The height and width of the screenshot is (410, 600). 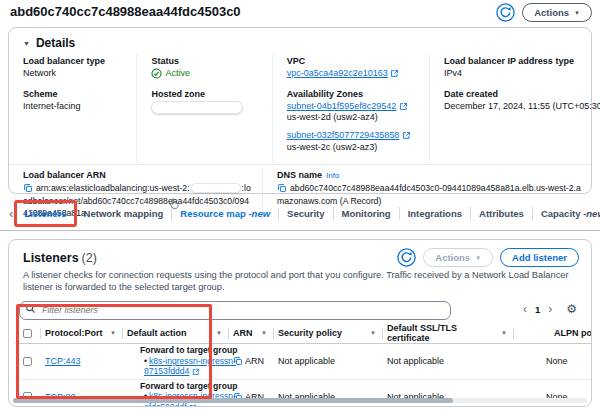 What do you see at coordinates (76, 107) in the screenshot?
I see `scheme-value: Internet-facing` at bounding box center [76, 107].